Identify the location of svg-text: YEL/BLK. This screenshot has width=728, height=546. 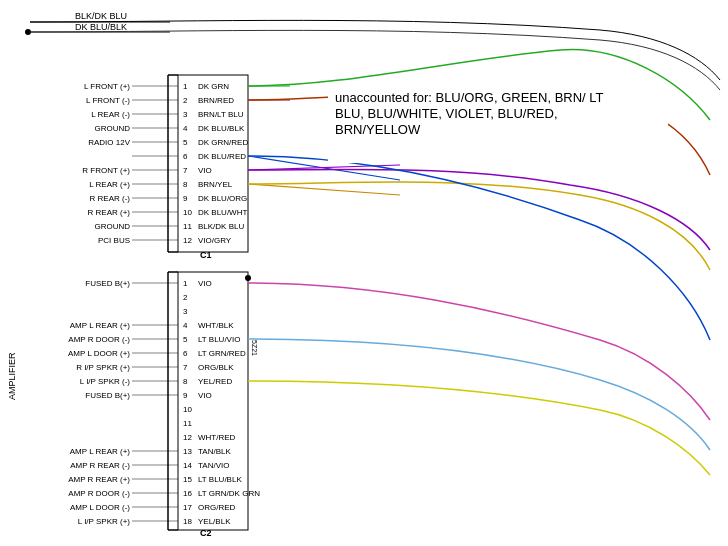
(214, 522).